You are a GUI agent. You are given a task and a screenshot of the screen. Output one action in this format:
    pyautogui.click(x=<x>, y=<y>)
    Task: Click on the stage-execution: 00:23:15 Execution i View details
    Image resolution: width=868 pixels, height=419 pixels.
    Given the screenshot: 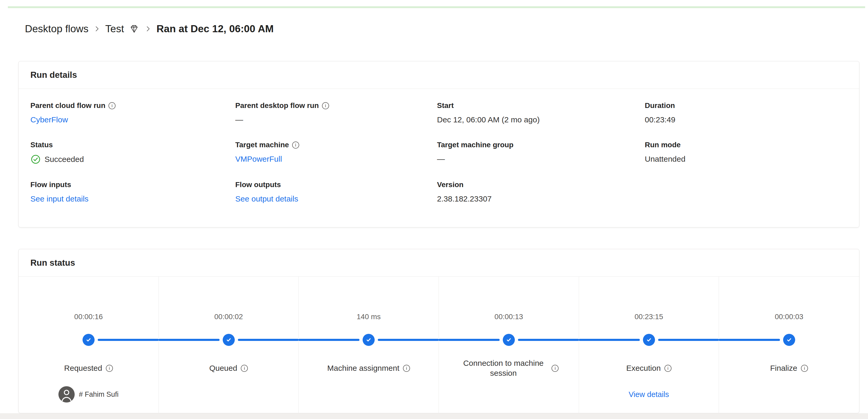 What is the action you would take?
    pyautogui.click(x=649, y=345)
    